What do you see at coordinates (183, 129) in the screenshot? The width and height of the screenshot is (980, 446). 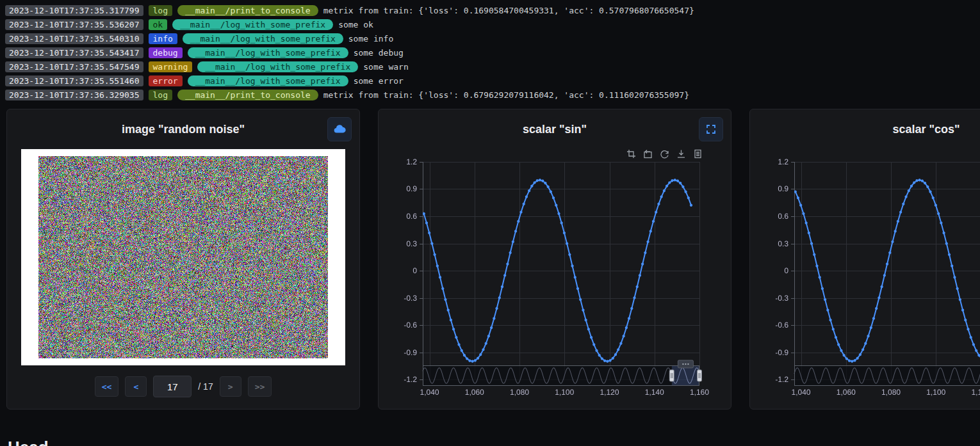 I see `image-card-title: image "random noise"` at bounding box center [183, 129].